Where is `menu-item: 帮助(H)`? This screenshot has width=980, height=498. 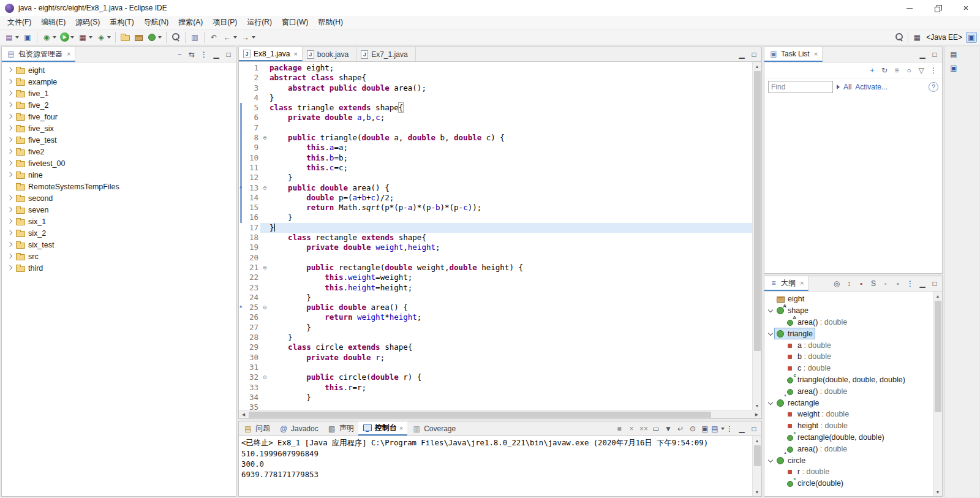
menu-item: 帮助(H) is located at coordinates (331, 22).